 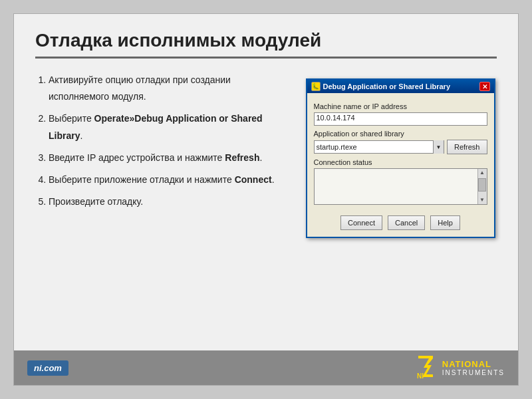 I want to click on dialog-app-icon: 🐛, so click(x=316, y=86).